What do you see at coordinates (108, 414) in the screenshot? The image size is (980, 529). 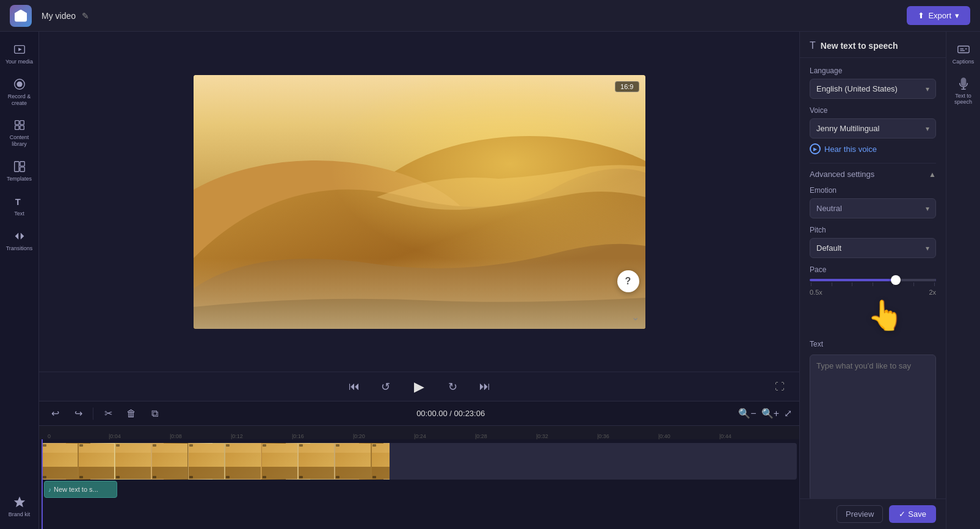 I see `cut-button: ✂` at bounding box center [108, 414].